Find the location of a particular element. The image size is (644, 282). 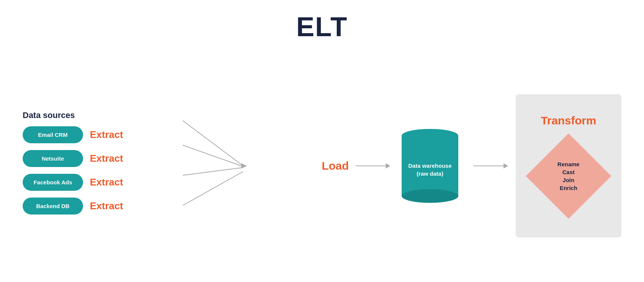

extract-label-0: Extract is located at coordinates (106, 135).